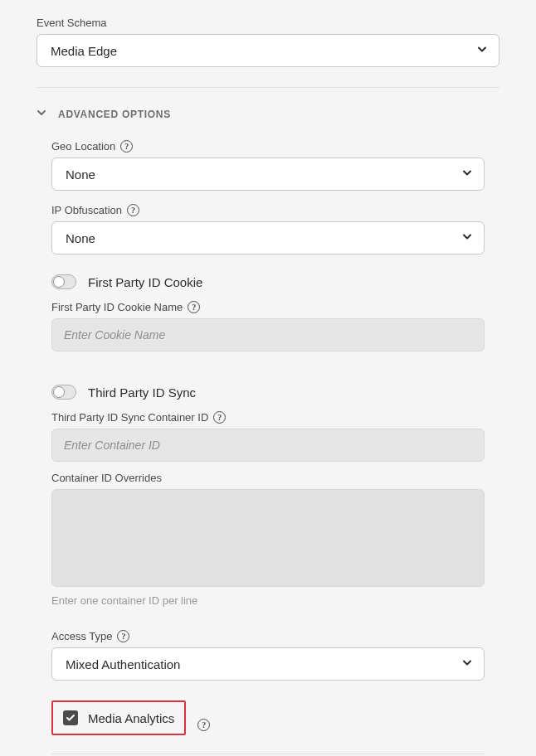 The image size is (536, 756). Describe the element at coordinates (268, 664) in the screenshot. I see `access-select: Mixed Authentication` at that location.